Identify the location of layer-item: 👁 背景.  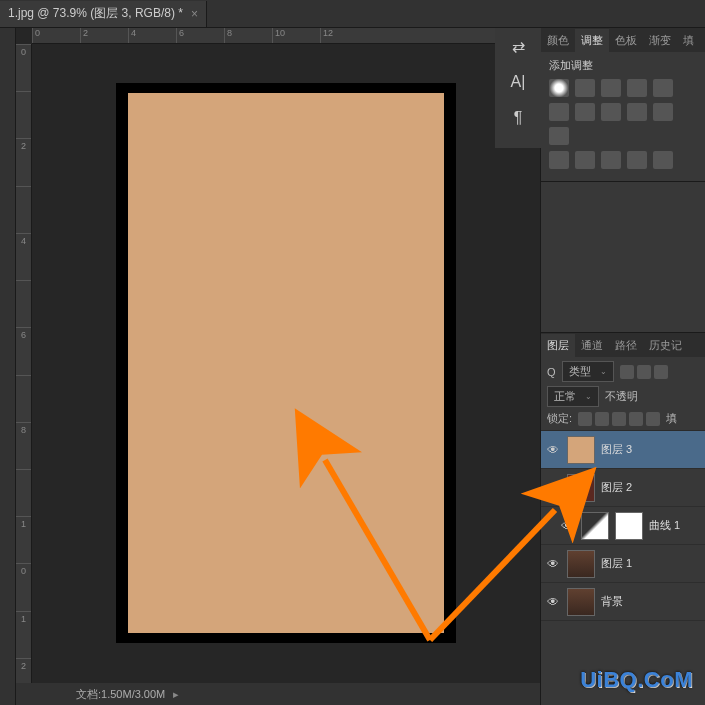
(623, 602).